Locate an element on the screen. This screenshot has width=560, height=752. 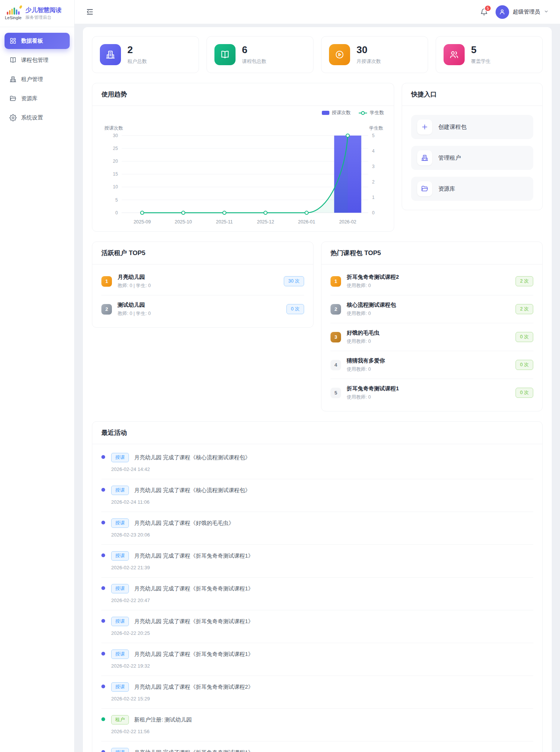
activity-content: 授课月亮幼儿园 完成了课程《折耳兔奇奇测试课程1》2026-02-22 20:2… is located at coordinates (182, 626).